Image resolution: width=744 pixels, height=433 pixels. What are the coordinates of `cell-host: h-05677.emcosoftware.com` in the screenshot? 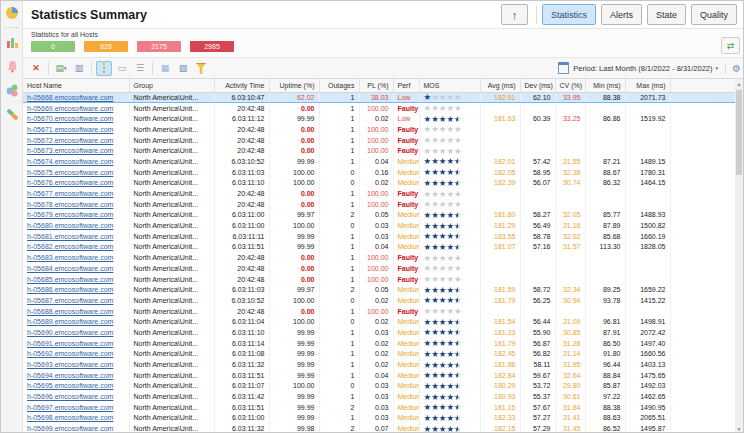 It's located at (76, 194).